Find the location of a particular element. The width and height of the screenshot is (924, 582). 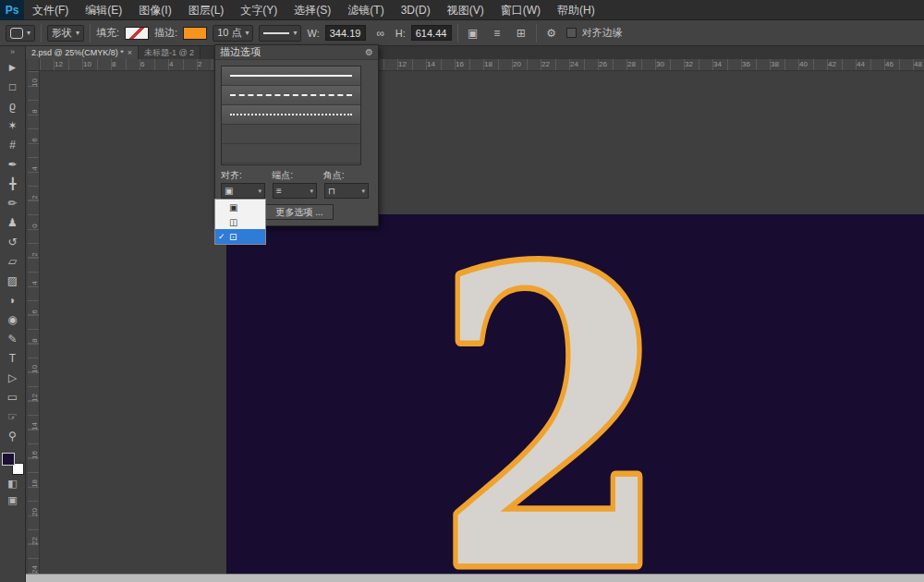

hand-tool: ☞ is located at coordinates (13, 416).